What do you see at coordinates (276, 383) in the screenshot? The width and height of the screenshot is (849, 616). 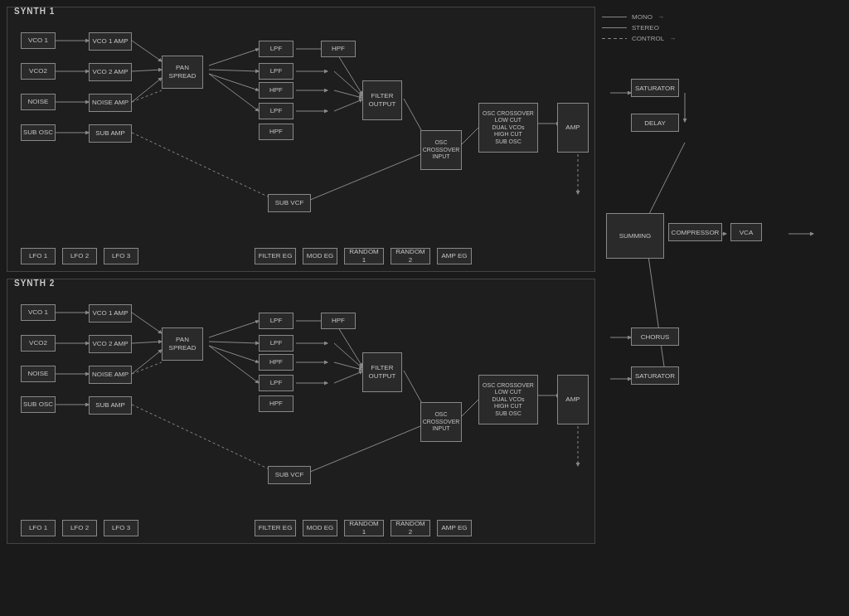 I see `synth2-lpf3: LPF` at bounding box center [276, 383].